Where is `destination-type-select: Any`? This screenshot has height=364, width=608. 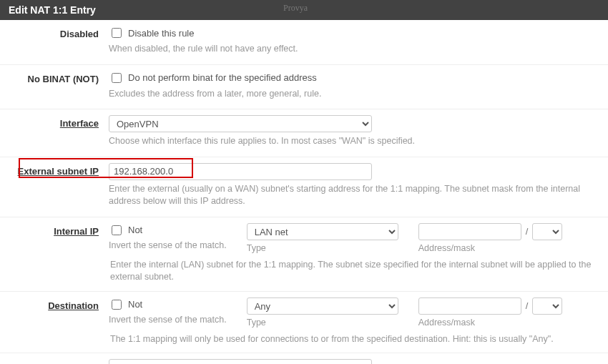 destination-type-select: Any is located at coordinates (323, 306).